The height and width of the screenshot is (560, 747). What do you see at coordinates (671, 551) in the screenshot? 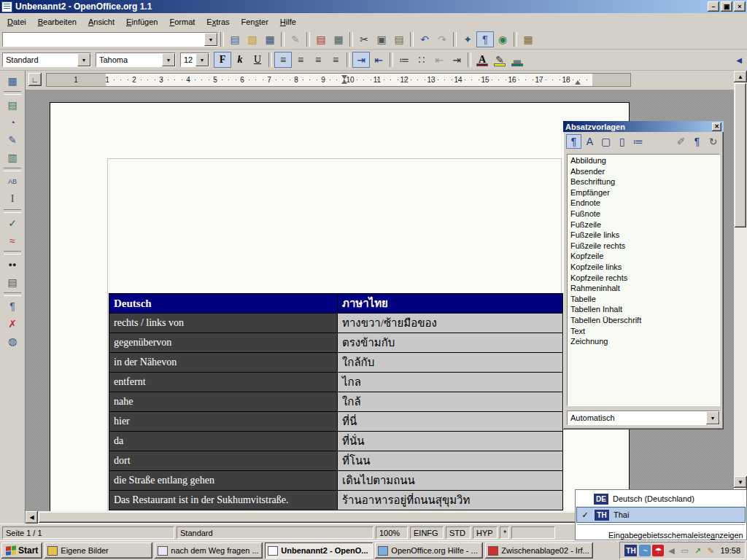
I see `volume-icon: ◀` at bounding box center [671, 551].